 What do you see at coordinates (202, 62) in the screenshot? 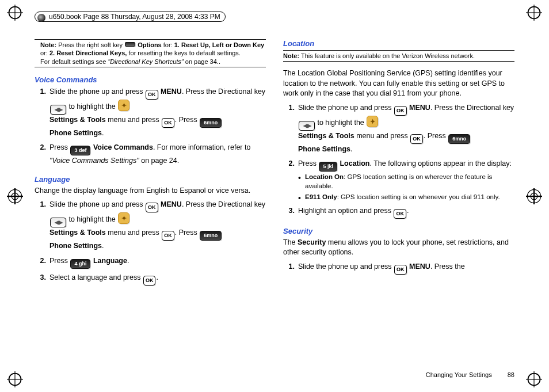
I see `note-text: on page 34..` at bounding box center [202, 62].